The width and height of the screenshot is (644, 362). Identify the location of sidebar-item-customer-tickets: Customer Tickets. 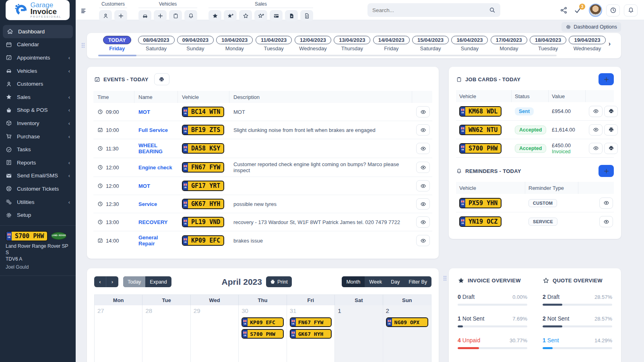
(38, 189).